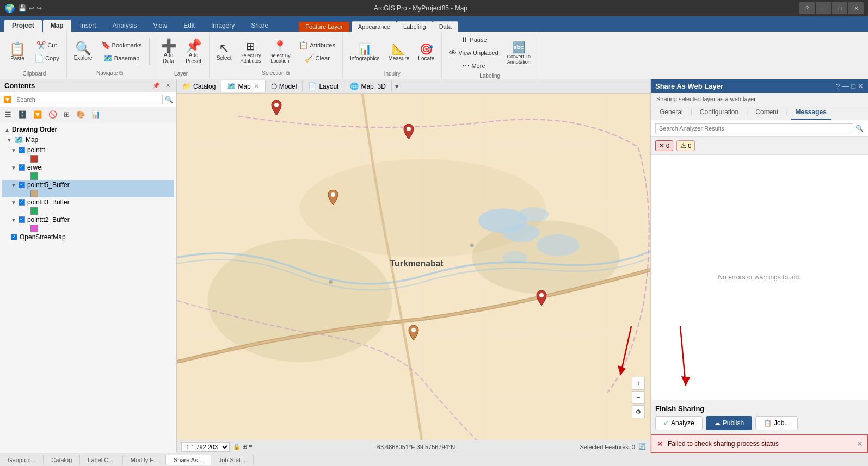 The height and width of the screenshot is (466, 868). What do you see at coordinates (14, 237) in the screenshot?
I see `openstreetmap-checkbox` at bounding box center [14, 237].